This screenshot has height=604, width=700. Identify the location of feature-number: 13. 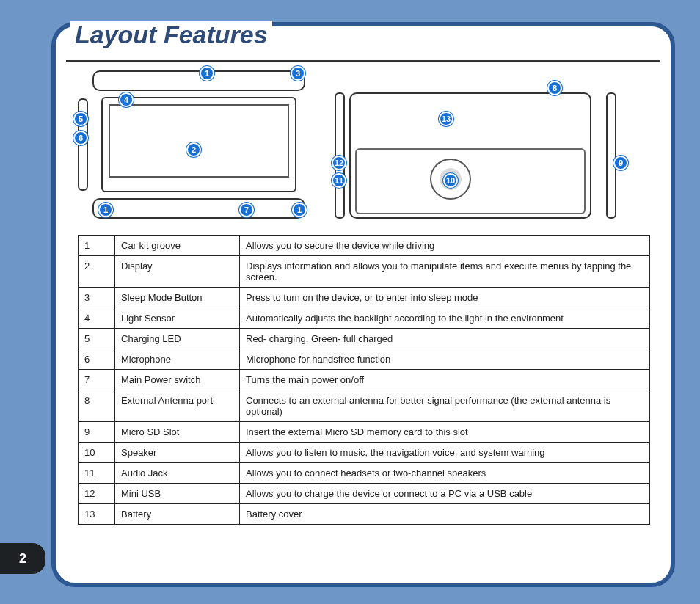
(97, 514).